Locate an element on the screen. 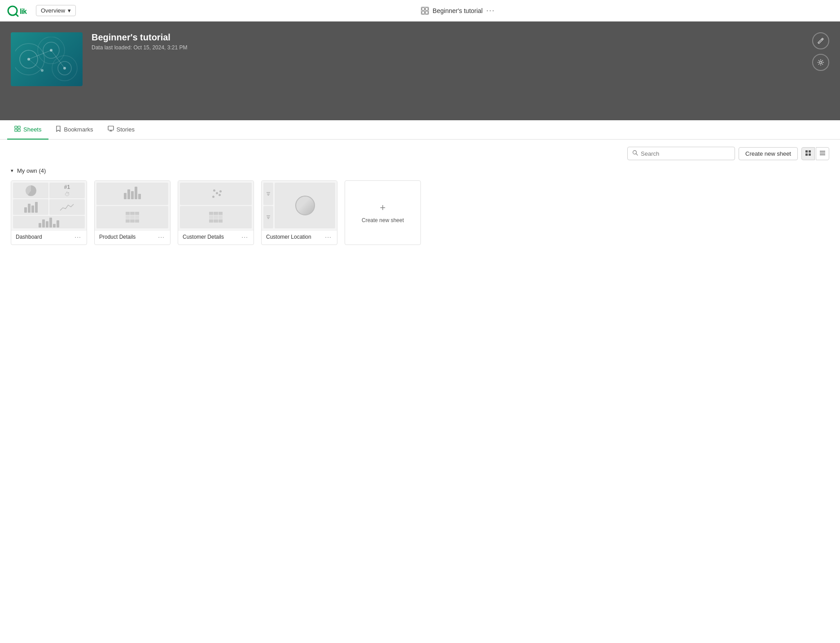  customer-location-more-button: ··· is located at coordinates (328, 237).